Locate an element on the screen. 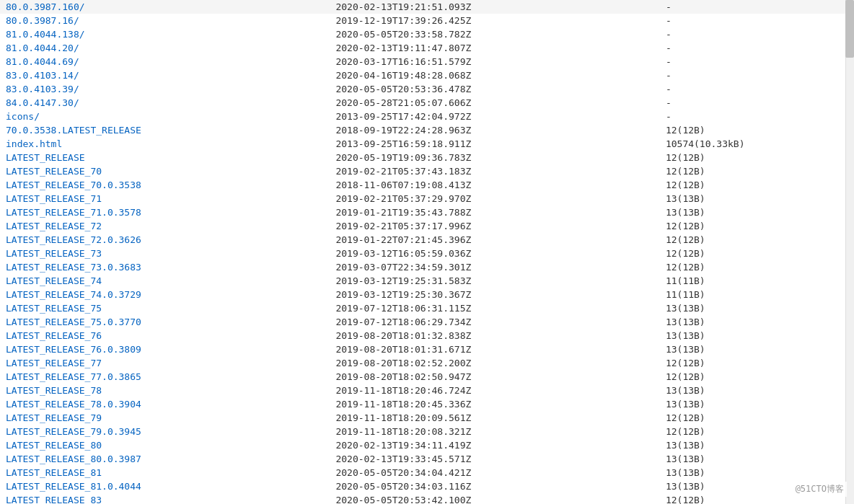  file-date-cell: 2020-02-13T19:21:51.093Z is located at coordinates (495, 7).